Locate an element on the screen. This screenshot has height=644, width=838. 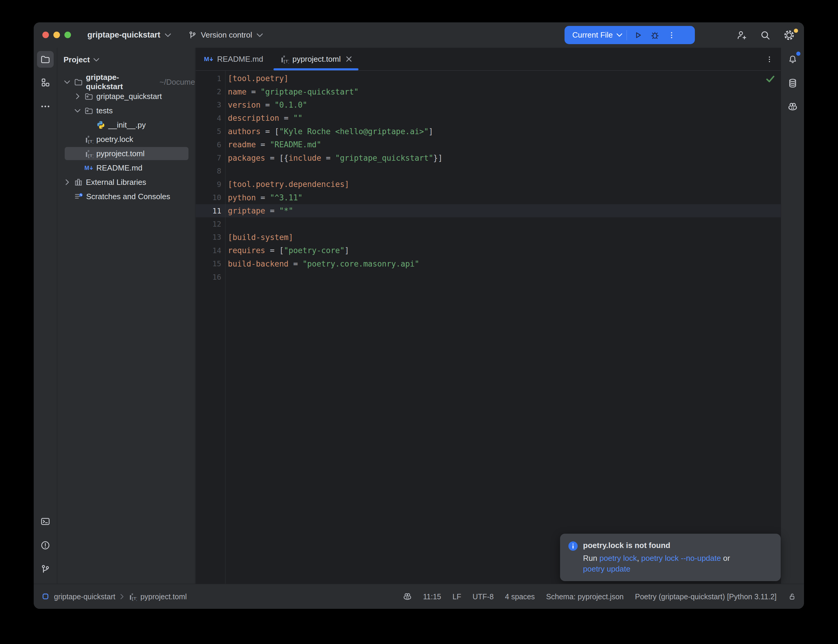
tab-pyproject: [T] pyproject.toml is located at coordinates (316, 59).